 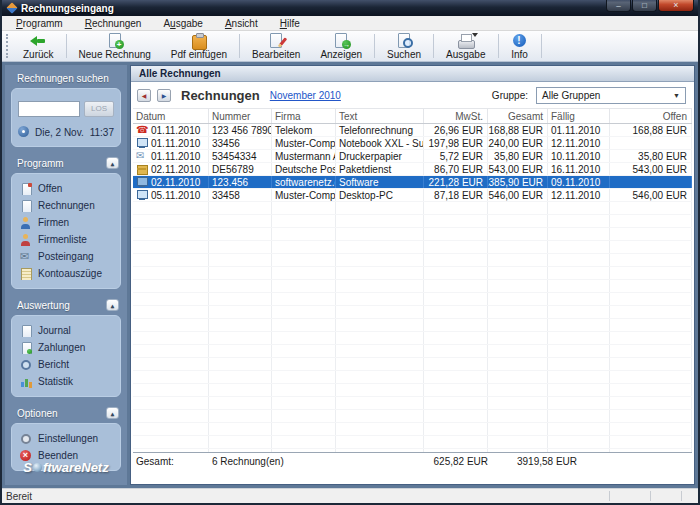 I want to click on minimize-button, so click(x=618, y=6).